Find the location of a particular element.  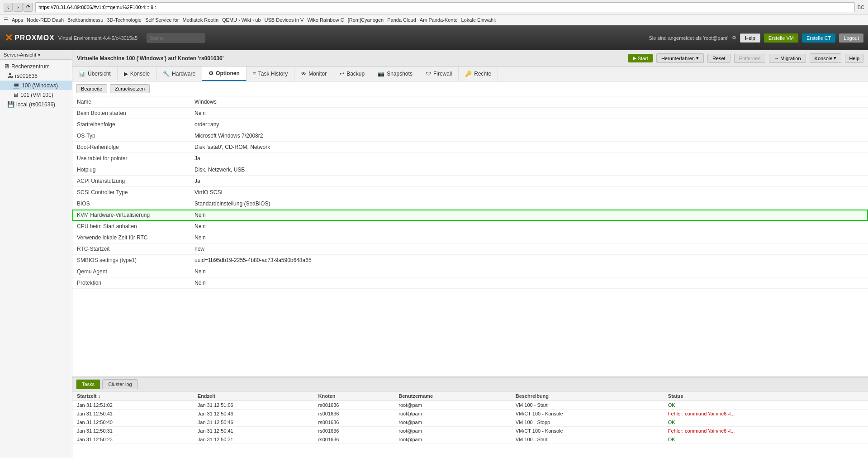

nav-item-snapshots: 📷Snapshots is located at coordinates (395, 74).